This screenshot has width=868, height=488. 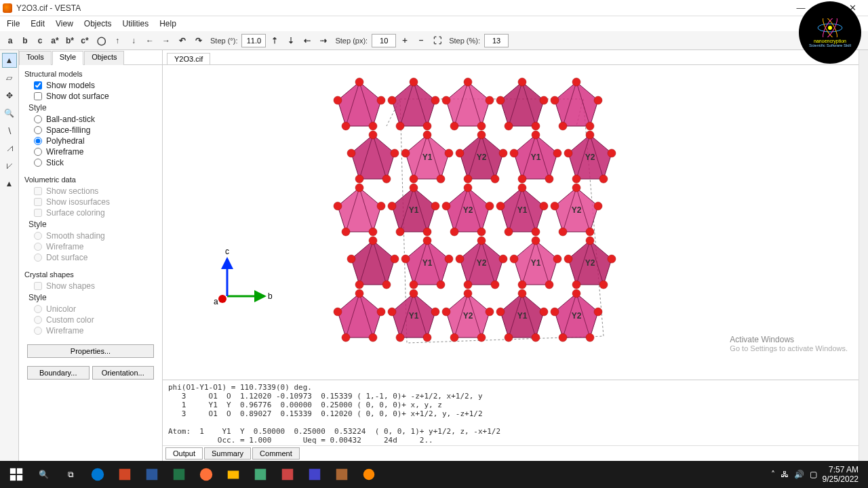 I want to click on plane-tool: ▲, so click(x=9, y=184).